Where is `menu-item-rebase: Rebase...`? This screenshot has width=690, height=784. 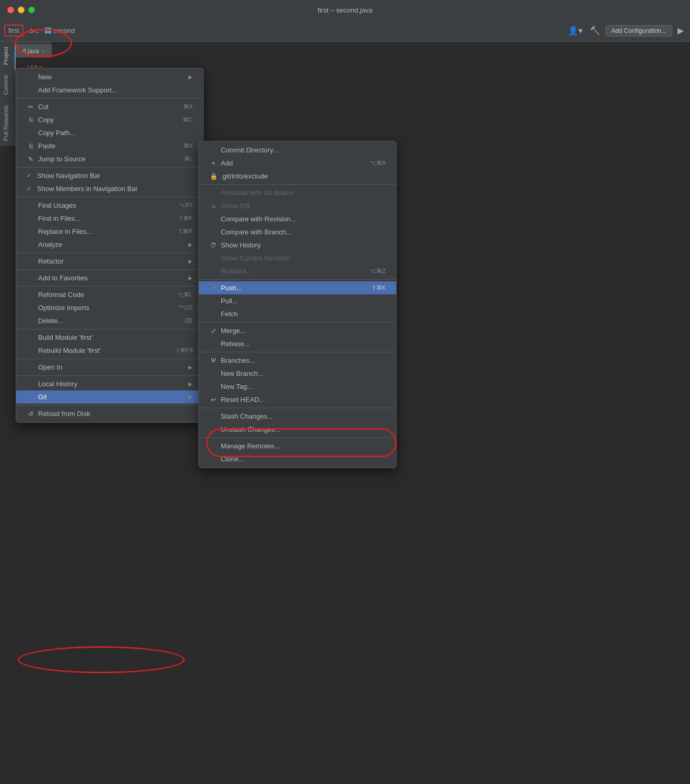
menu-item-rebase: Rebase... is located at coordinates (298, 343).